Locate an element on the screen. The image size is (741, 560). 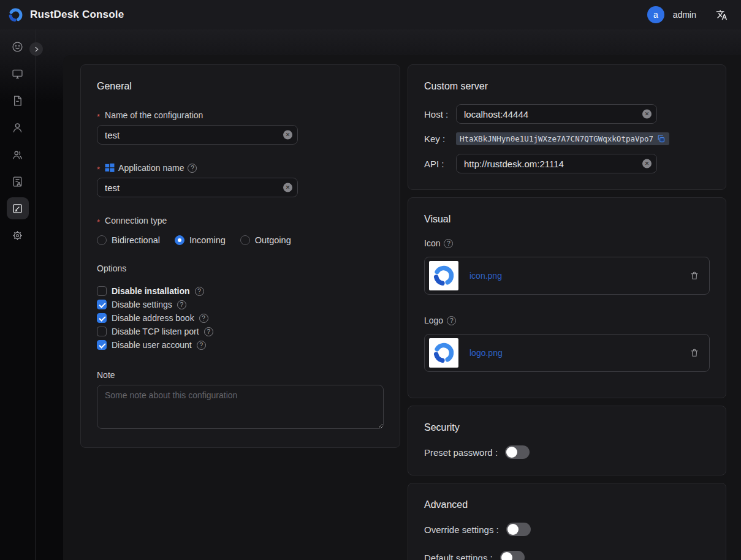
logo-file-link: logo.png is located at coordinates (486, 353).